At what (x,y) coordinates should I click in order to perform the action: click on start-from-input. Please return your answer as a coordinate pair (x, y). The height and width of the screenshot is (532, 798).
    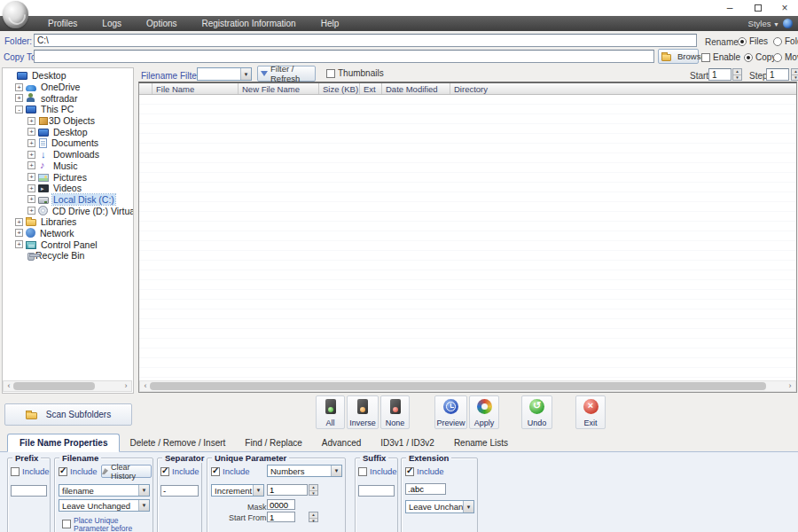
    Looking at the image, I should click on (281, 517).